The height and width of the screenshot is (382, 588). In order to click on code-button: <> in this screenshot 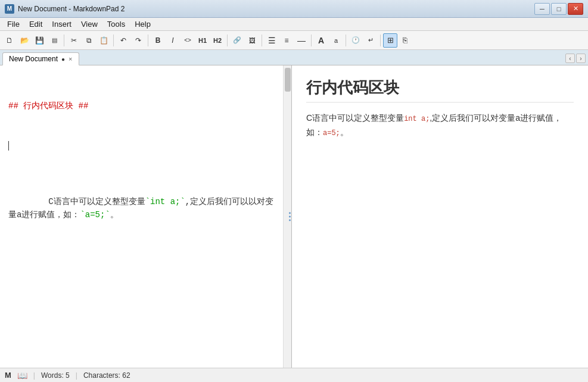, I will do `click(188, 40)`.